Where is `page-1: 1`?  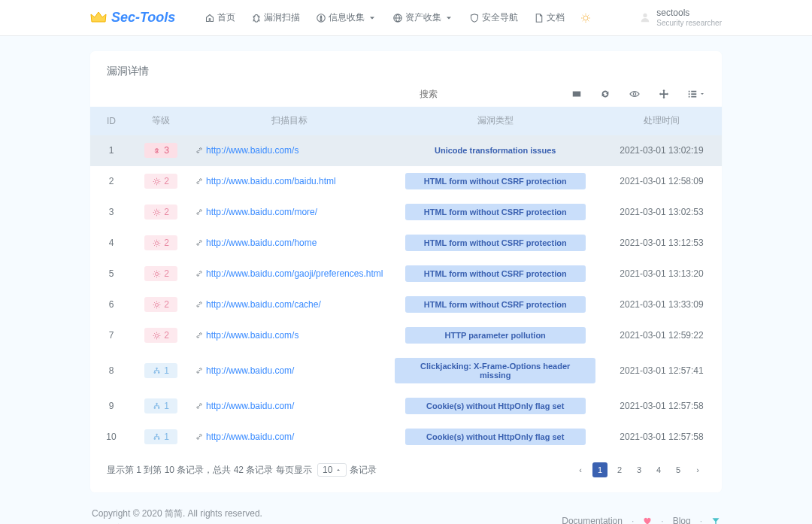
page-1: 1 is located at coordinates (600, 470).